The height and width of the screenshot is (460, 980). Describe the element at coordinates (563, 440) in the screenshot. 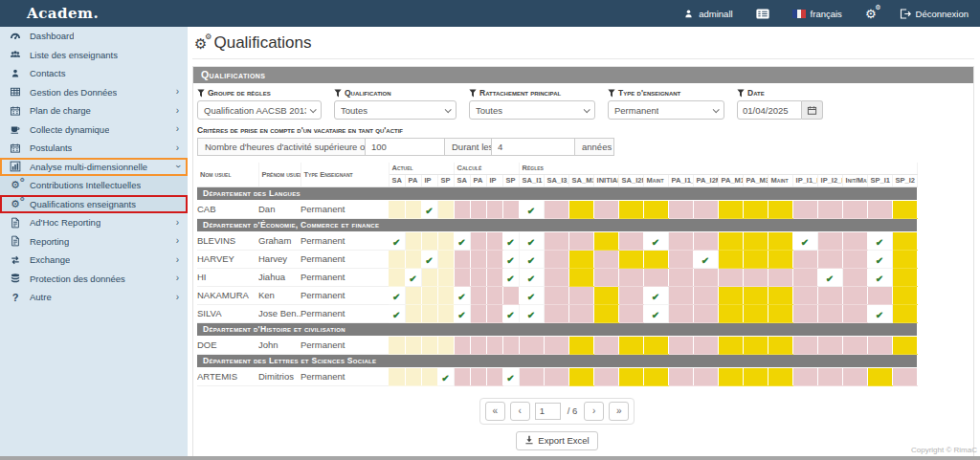

I see `export-label: Export Excel` at that location.